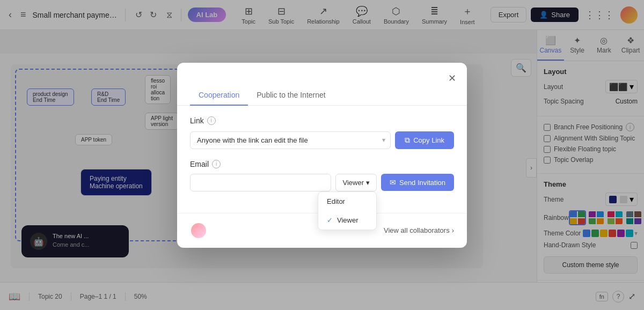 Image resolution: width=644 pixels, height=310 pixels. I want to click on modal-tabs: Cooperation Public to the Internet, so click(322, 95).